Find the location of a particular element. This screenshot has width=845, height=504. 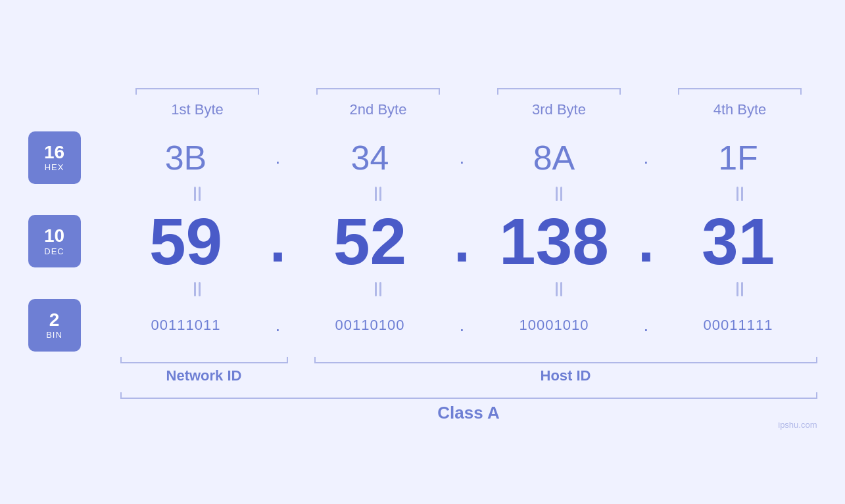

class-a-bracket-row is located at coordinates (423, 396).